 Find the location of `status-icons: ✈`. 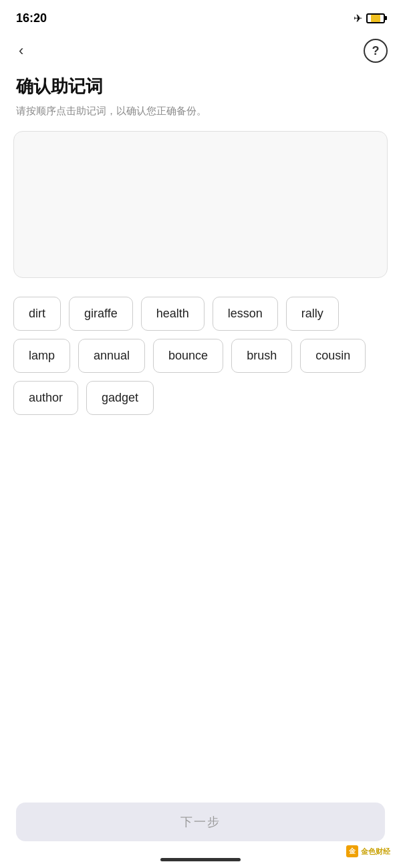

status-icons: ✈ is located at coordinates (369, 19).